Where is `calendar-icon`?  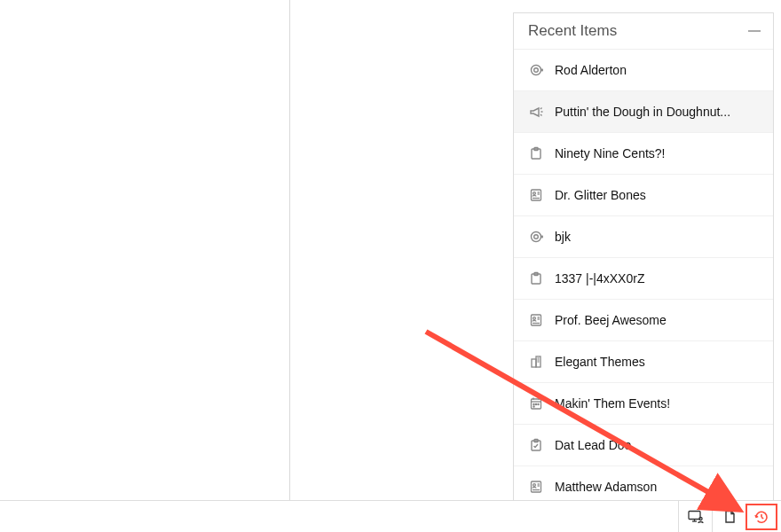
calendar-icon is located at coordinates (536, 403).